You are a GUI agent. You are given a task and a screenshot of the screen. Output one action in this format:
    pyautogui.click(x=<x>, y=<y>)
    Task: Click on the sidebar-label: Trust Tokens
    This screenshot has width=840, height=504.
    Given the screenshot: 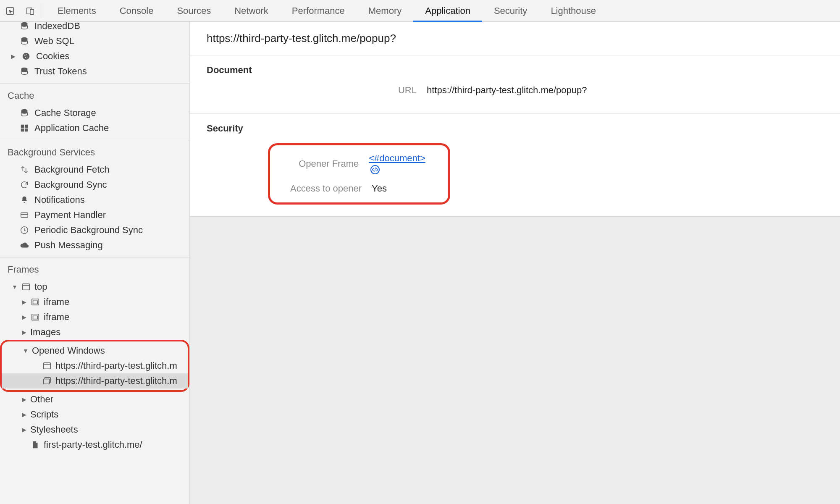 What is the action you would take?
    pyautogui.click(x=60, y=71)
    